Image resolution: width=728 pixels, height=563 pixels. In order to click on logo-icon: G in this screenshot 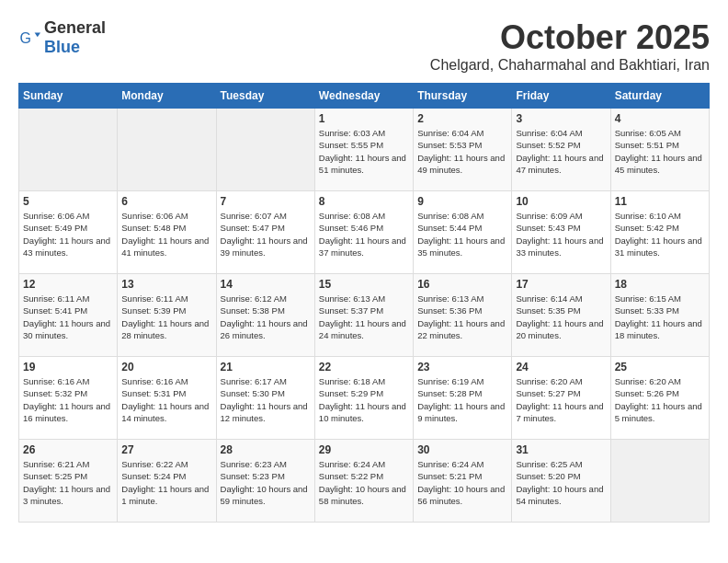, I will do `click(29, 38)`.